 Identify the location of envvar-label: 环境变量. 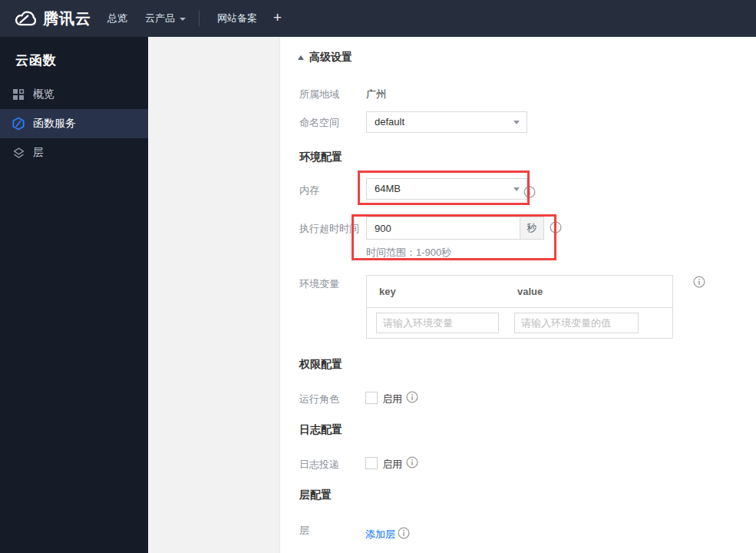
(319, 284).